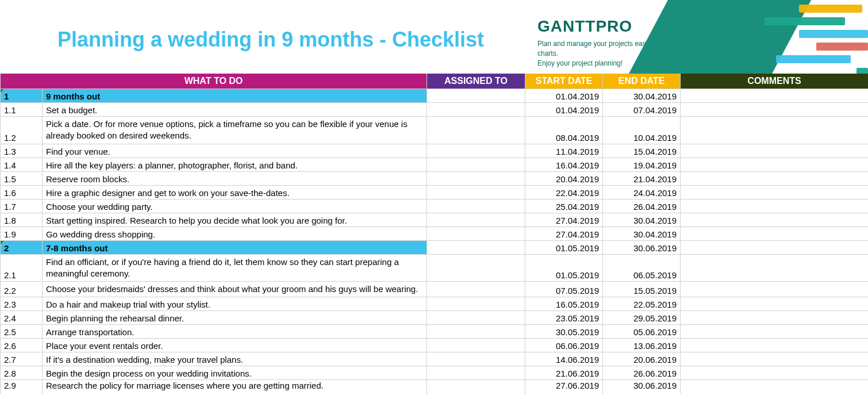  I want to click on row-start-date: 11.04.2019, so click(564, 151).